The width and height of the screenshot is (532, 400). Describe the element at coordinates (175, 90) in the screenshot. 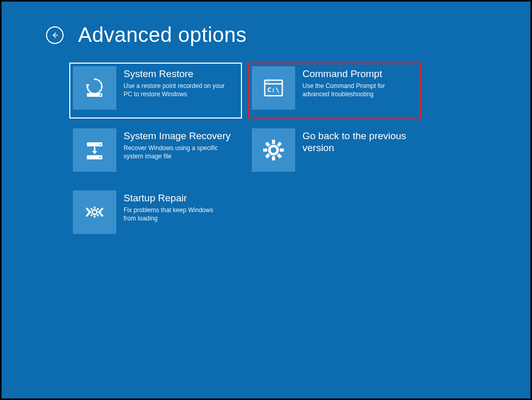

I see `tile-description: Use a restore point recorded on your PC …` at that location.